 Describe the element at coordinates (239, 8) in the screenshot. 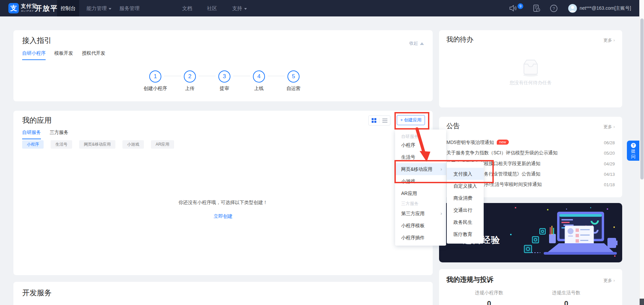

I see `nav-item-support: 支持` at that location.